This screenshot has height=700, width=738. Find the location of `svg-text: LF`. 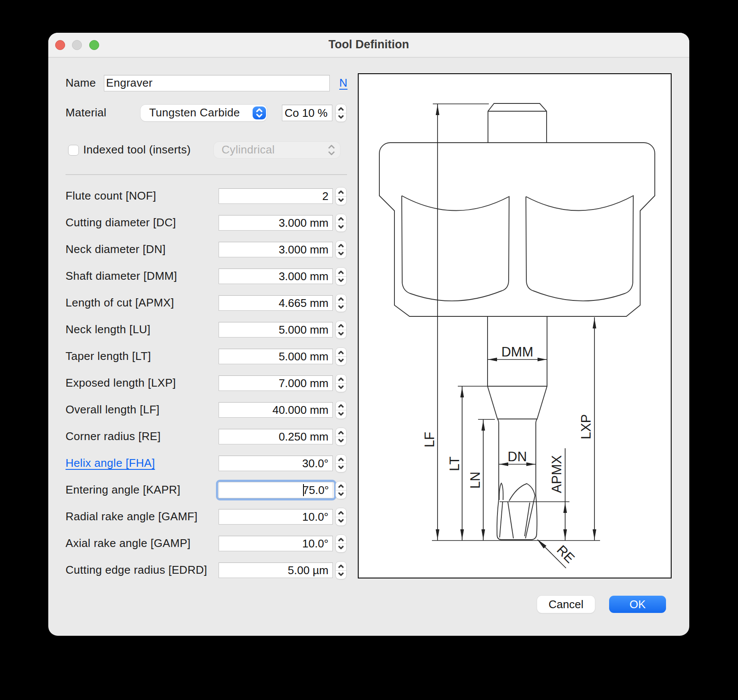

svg-text: LF is located at coordinates (429, 440).